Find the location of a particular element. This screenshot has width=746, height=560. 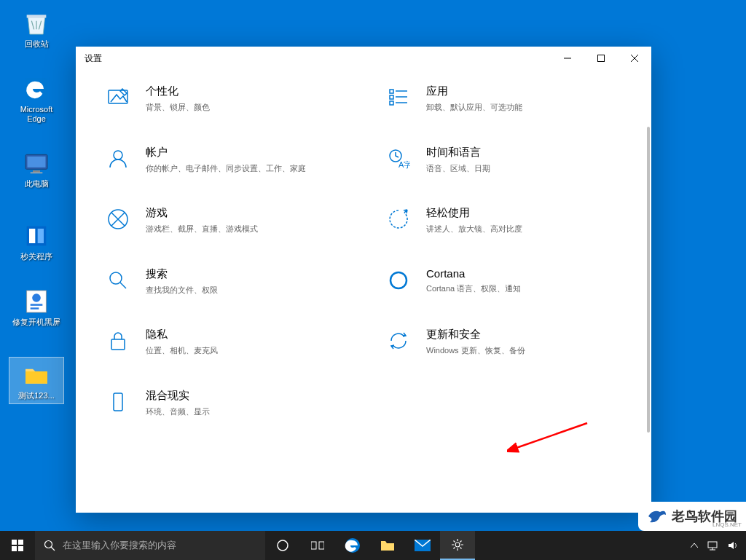

icon-label: 修复开机黑屏 is located at coordinates (36, 322).